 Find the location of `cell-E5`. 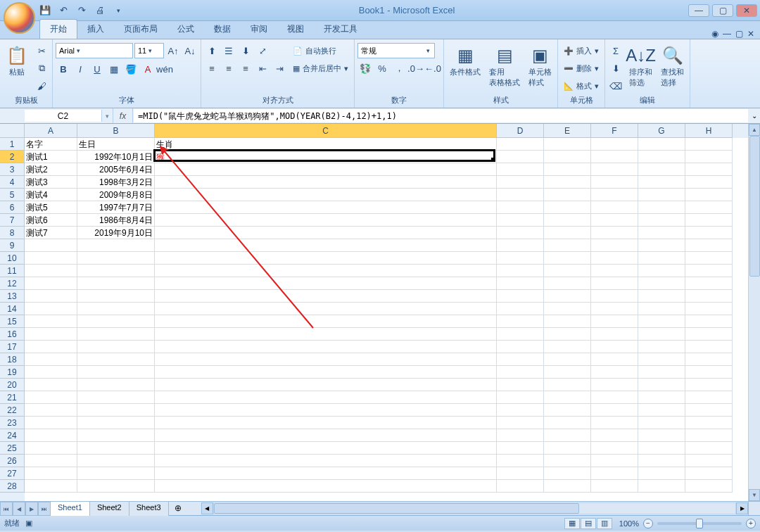

cell-E5 is located at coordinates (567, 195).